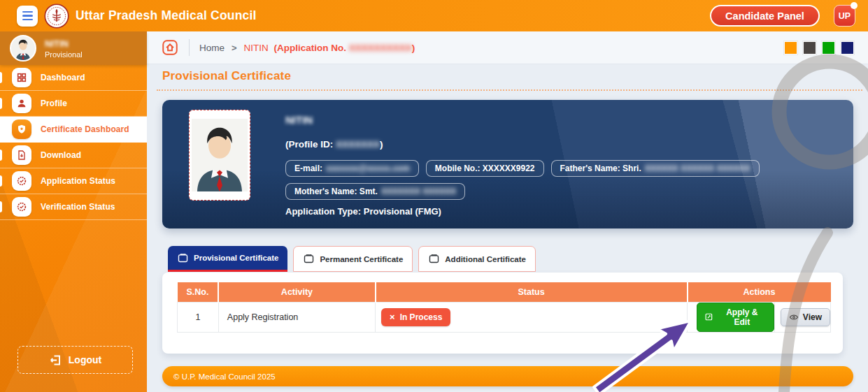  What do you see at coordinates (364, 211) in the screenshot?
I see `application-type: Application Type: Provisional (FMG)` at bounding box center [364, 211].